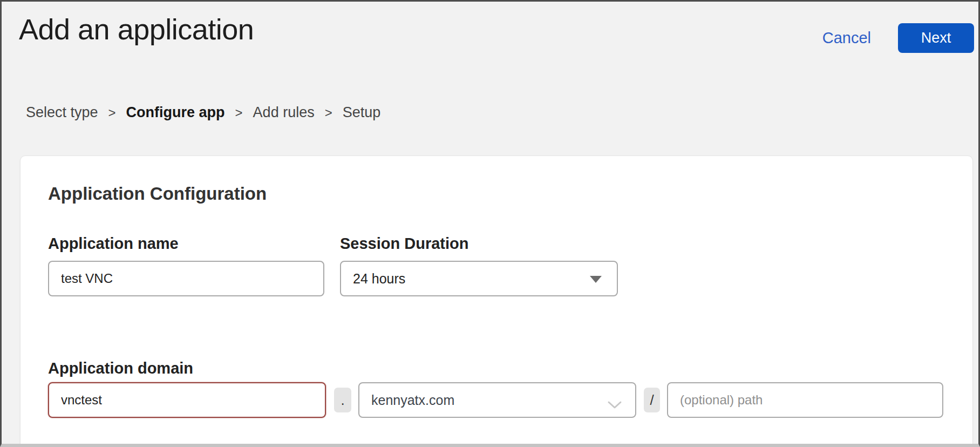 Image resolution: width=980 pixels, height=447 pixels. Describe the element at coordinates (596, 280) in the screenshot. I see `caret-down-icon` at that location.